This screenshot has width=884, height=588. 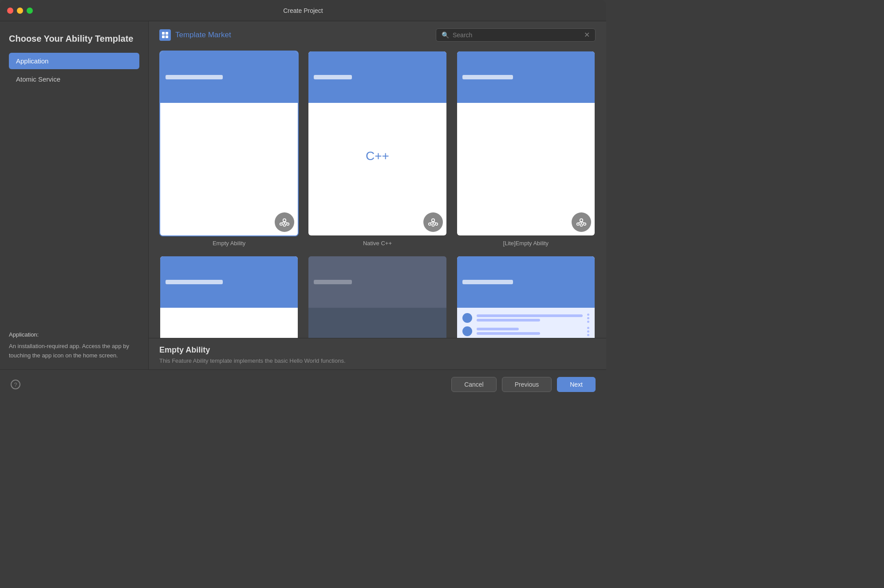 What do you see at coordinates (284, 222) in the screenshot?
I see `empty-ability-badge` at bounding box center [284, 222].